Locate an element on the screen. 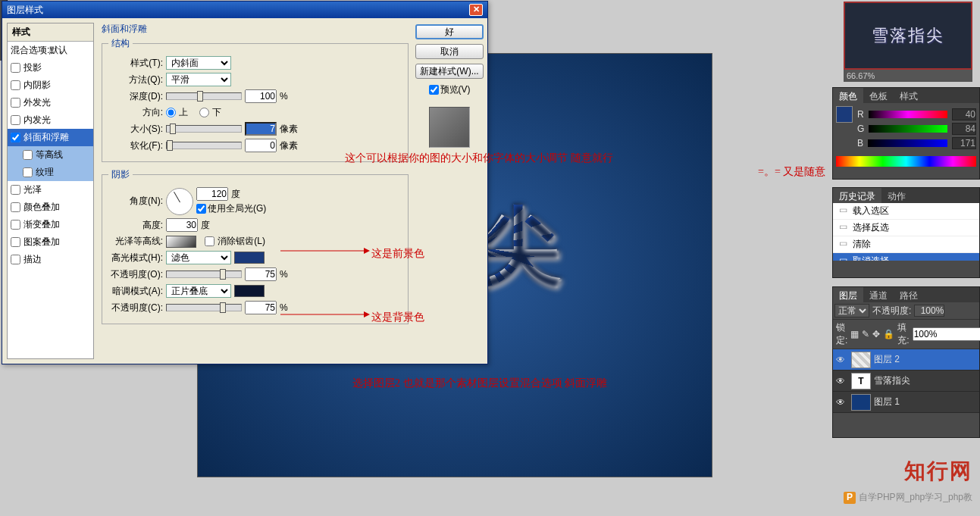  chk-patt-overlay is located at coordinates (15, 242).